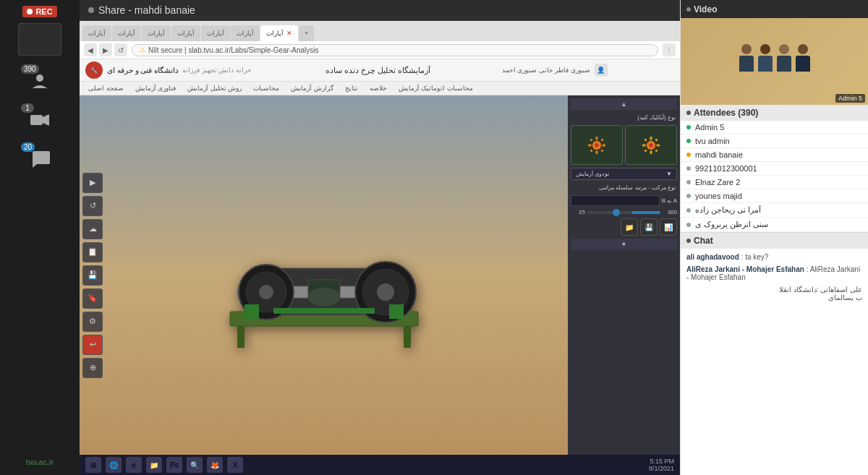  Describe the element at coordinates (380, 31) in the screenshot. I see `browser-tabs: آپارات آپارات آپارات آپارات آپارات آپارا…` at that location.